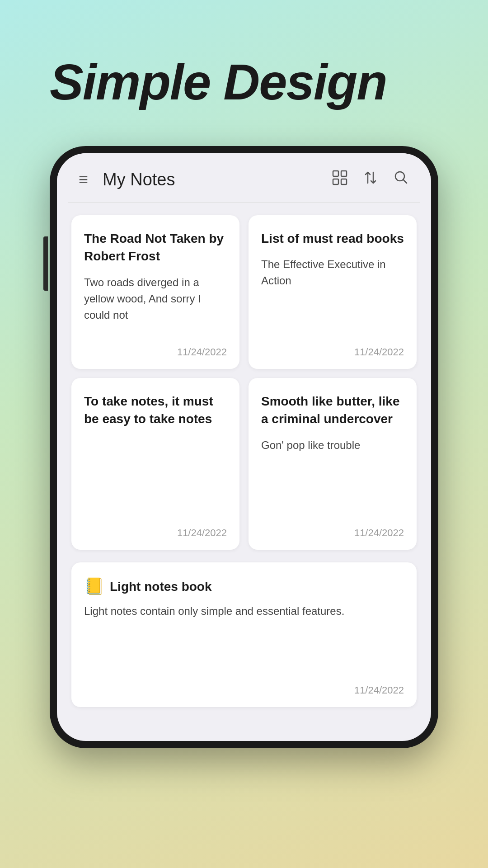 The height and width of the screenshot is (868, 488). I want to click on note-card-1: The Road Not Taken by Robert Frost Two r…, so click(155, 292).